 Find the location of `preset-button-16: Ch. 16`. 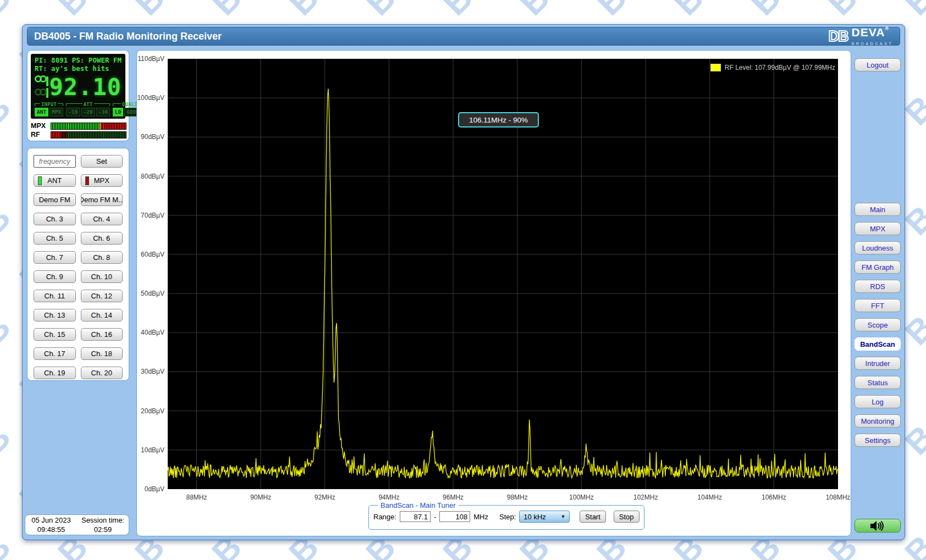

preset-button-16: Ch. 16 is located at coordinates (102, 334).